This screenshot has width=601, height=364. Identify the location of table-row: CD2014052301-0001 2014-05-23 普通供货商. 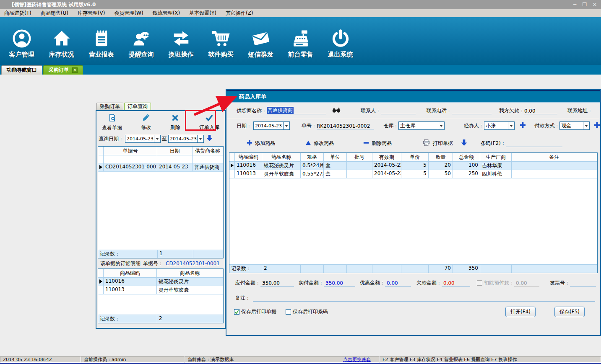
(161, 168).